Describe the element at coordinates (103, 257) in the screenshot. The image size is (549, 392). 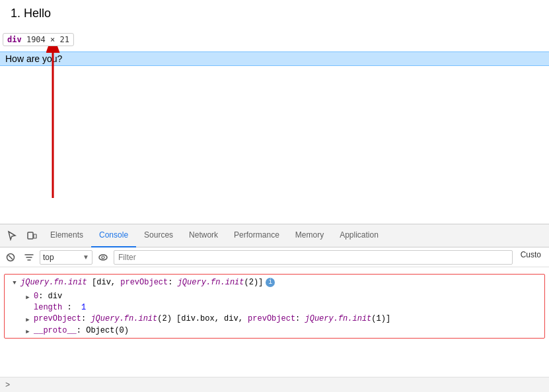
I see `eye-icon-btn` at that location.